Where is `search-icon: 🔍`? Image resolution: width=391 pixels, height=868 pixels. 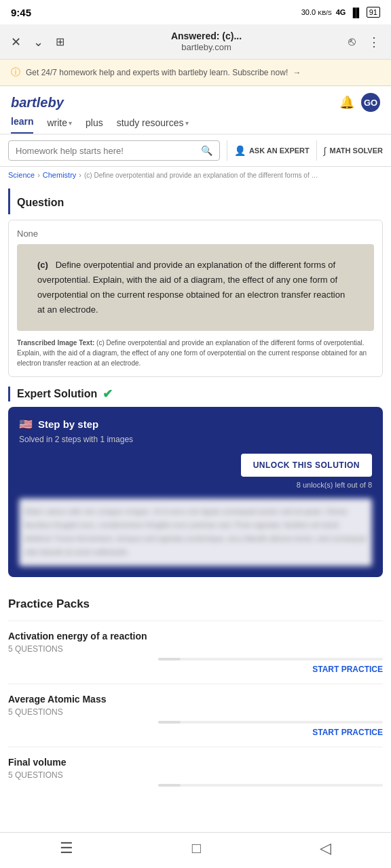
search-icon: 🔍 is located at coordinates (206, 151).